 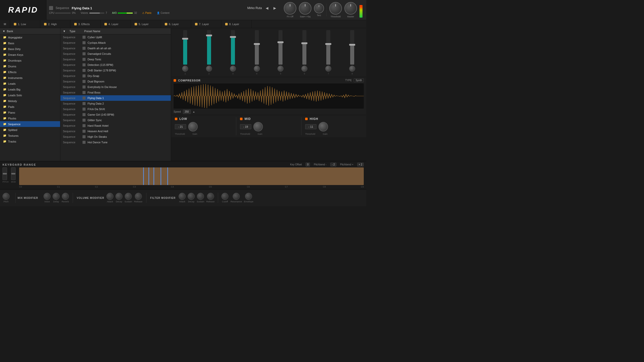 What do you see at coordinates (333, 164) in the screenshot?
I see `pitchbend-minus-value: - 2` at bounding box center [333, 164].